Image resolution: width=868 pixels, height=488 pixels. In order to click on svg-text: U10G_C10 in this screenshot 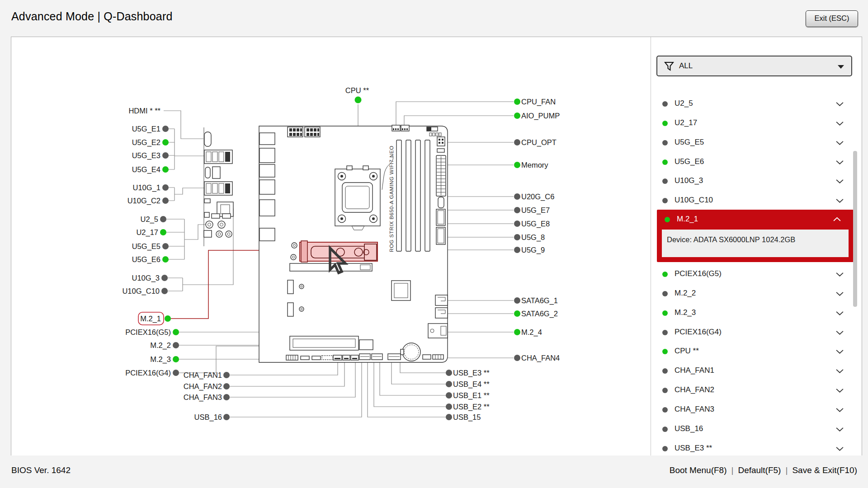, I will do `click(141, 291)`.